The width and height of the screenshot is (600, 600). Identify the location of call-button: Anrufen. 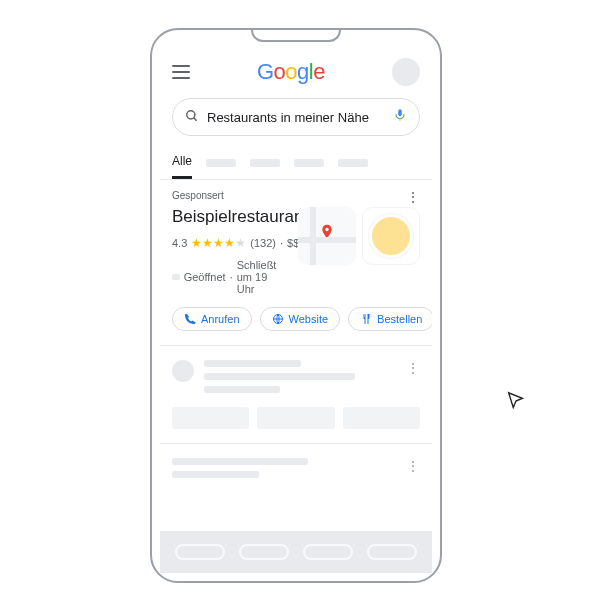
(212, 319).